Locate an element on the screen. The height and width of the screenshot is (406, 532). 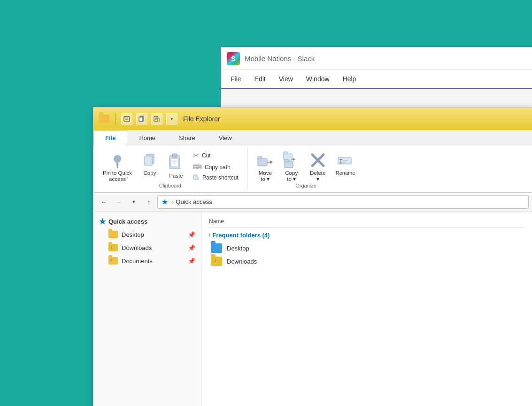
paste-button: Paste is located at coordinates (176, 166).